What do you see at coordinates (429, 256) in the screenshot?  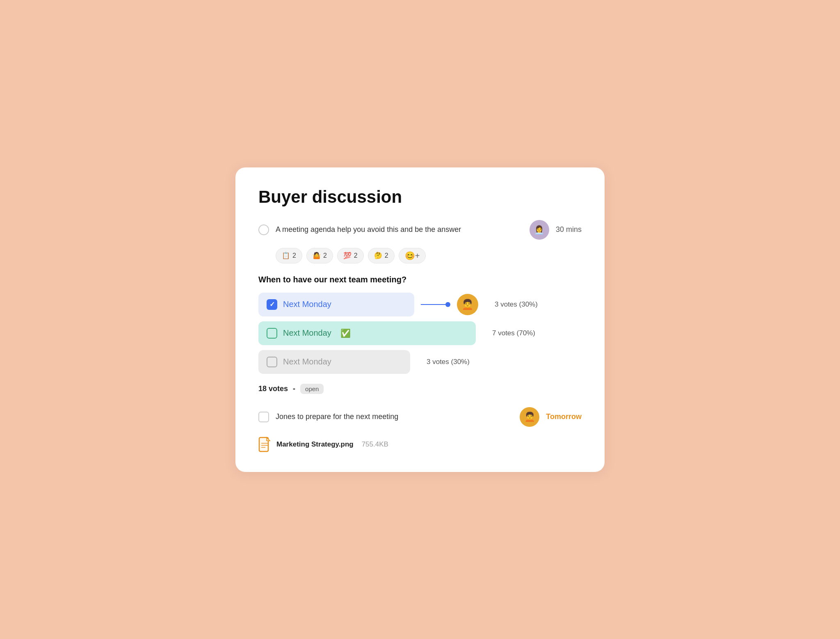 I see `reactions-row: 📋 2 🤷 2 💯 2 🤔 2 😊+` at bounding box center [429, 256].